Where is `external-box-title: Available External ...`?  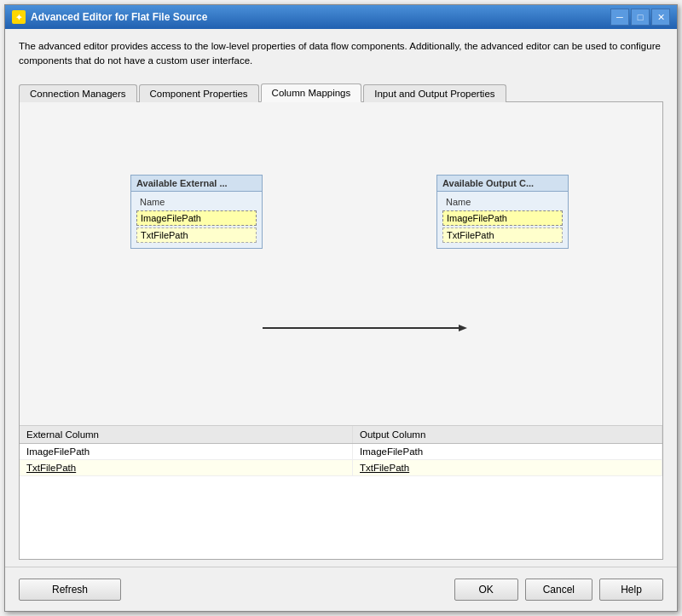
external-box-title: Available External ... is located at coordinates (196, 184).